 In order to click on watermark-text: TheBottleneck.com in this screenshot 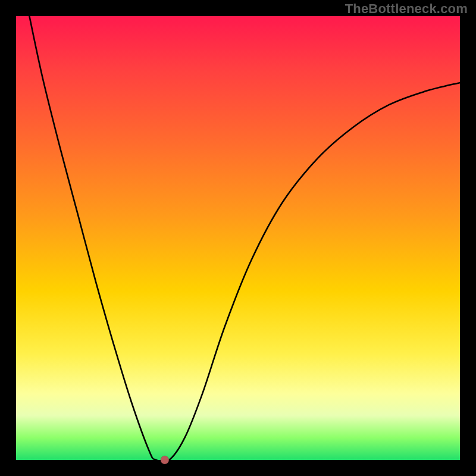, I will do `click(406, 9)`.